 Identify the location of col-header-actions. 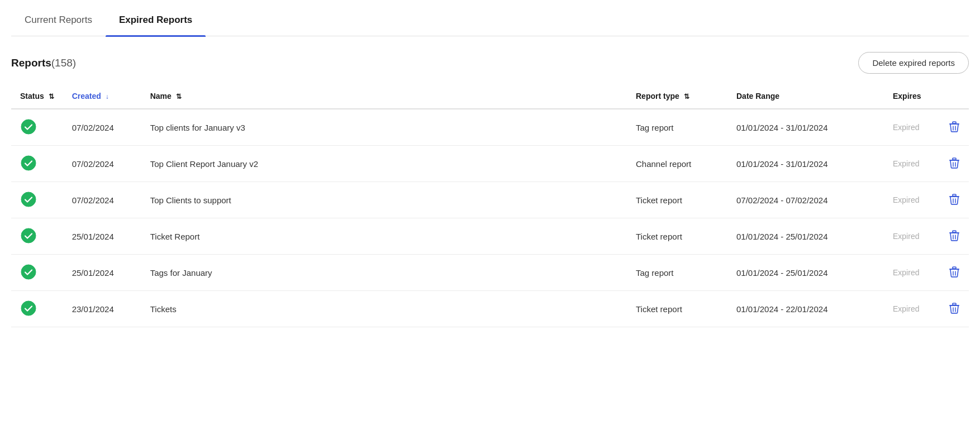
(954, 97).